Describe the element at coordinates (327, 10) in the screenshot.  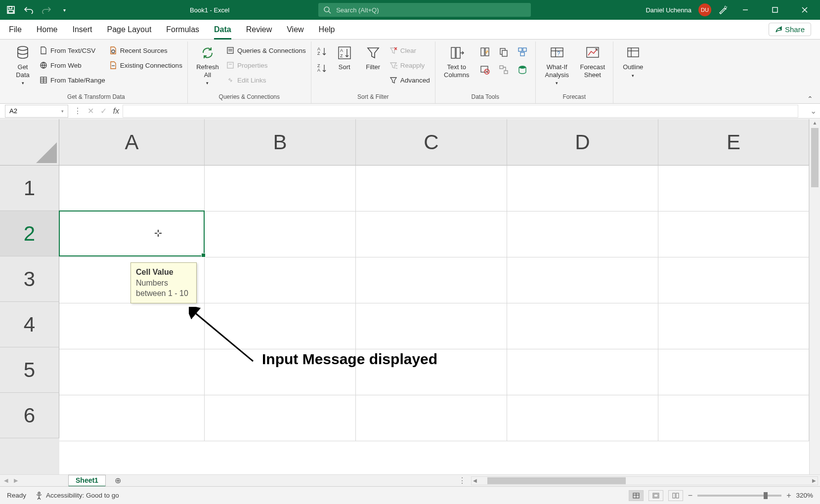
I see `search-icon` at that location.